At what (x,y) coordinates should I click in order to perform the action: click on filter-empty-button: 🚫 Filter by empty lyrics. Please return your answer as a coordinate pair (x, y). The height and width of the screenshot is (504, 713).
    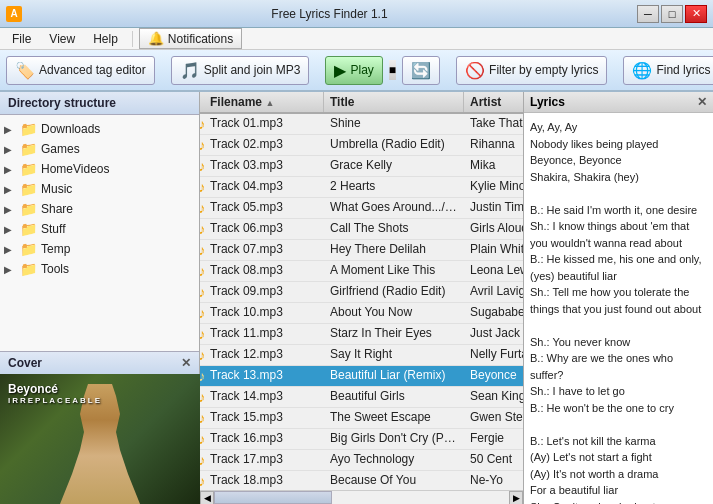
    Looking at the image, I should click on (532, 70).